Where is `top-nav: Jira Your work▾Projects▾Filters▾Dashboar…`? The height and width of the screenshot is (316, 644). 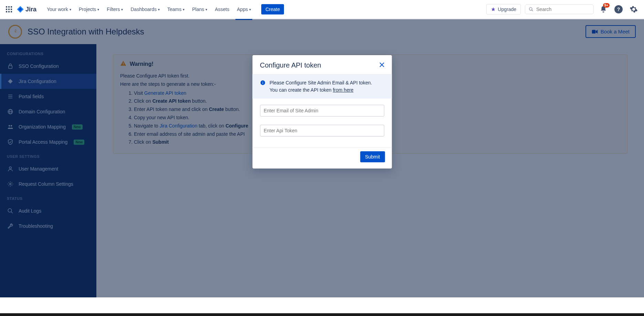 top-nav: Jira Your work▾Projects▾Filters▾Dashboar… is located at coordinates (322, 10).